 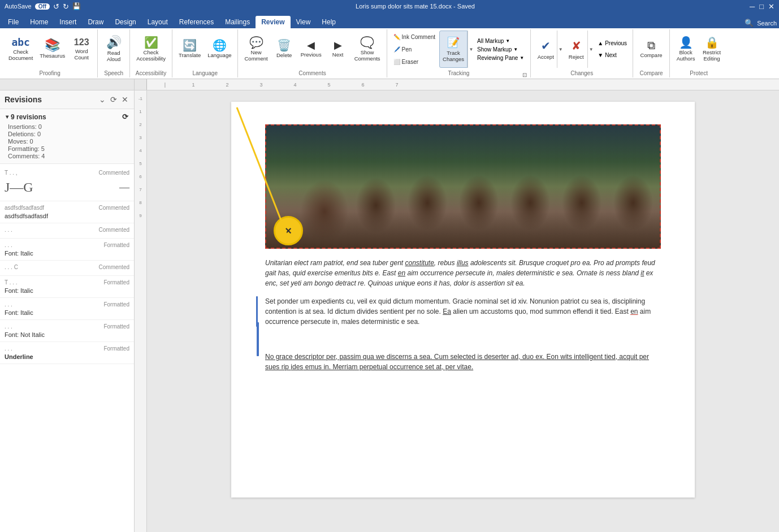 I want to click on language-items: 🔄 Translate 🌐 Language, so click(x=205, y=49).